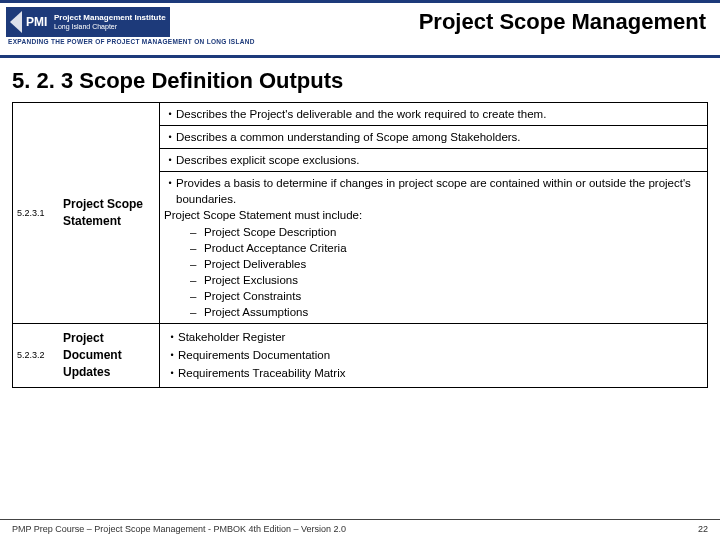 This screenshot has width=720, height=540. Describe the element at coordinates (440, 337) in the screenshot. I see `bullet-text: Stakeholder Register` at that location.